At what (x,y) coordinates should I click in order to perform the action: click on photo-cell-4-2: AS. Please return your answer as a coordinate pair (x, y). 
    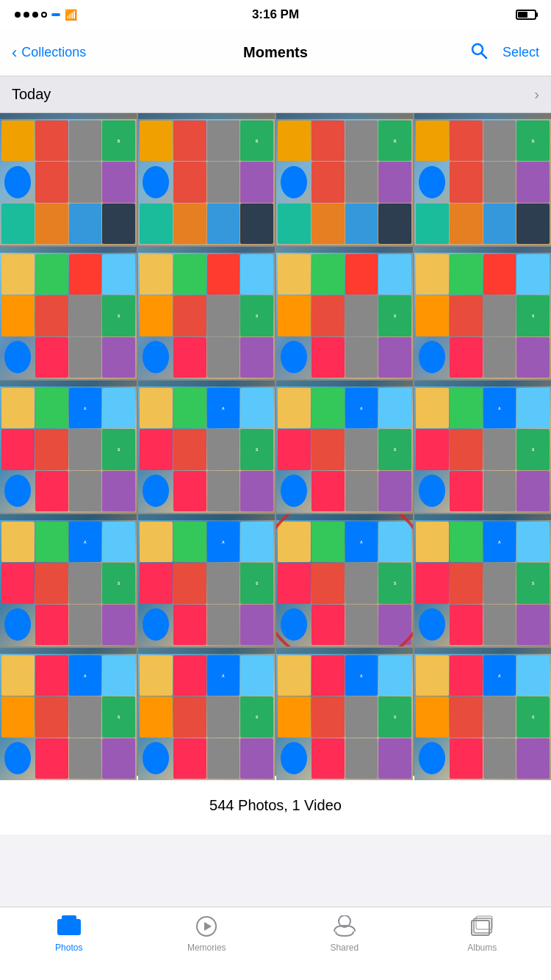
    Looking at the image, I should click on (345, 714).